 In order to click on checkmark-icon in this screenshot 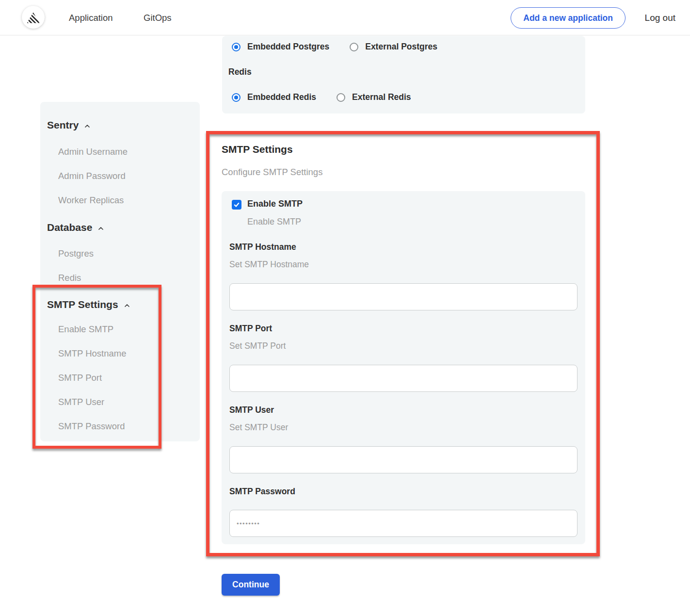, I will do `click(237, 205)`.